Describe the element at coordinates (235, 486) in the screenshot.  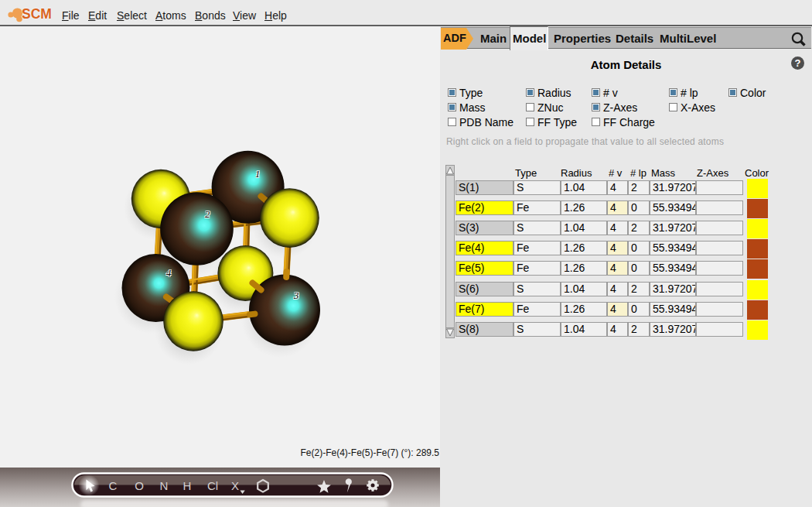
I see `svg-text: X` at that location.